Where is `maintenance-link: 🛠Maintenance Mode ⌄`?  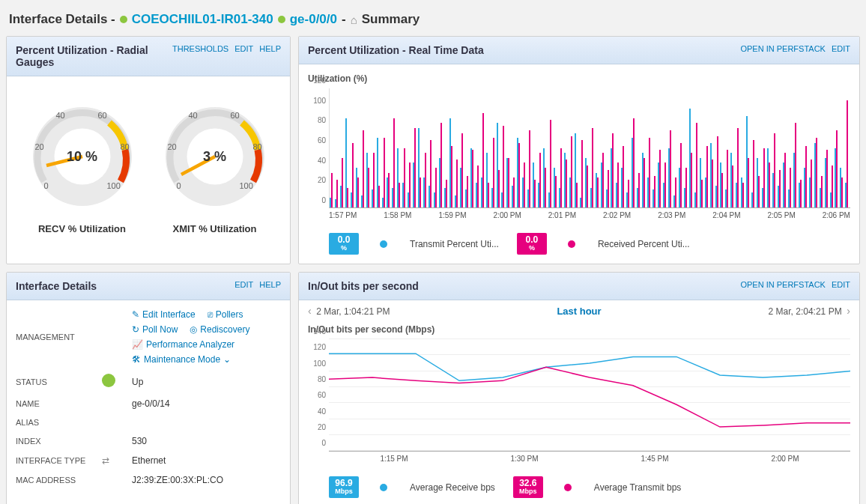 maintenance-link: 🛠Maintenance Mode ⌄ is located at coordinates (181, 359).